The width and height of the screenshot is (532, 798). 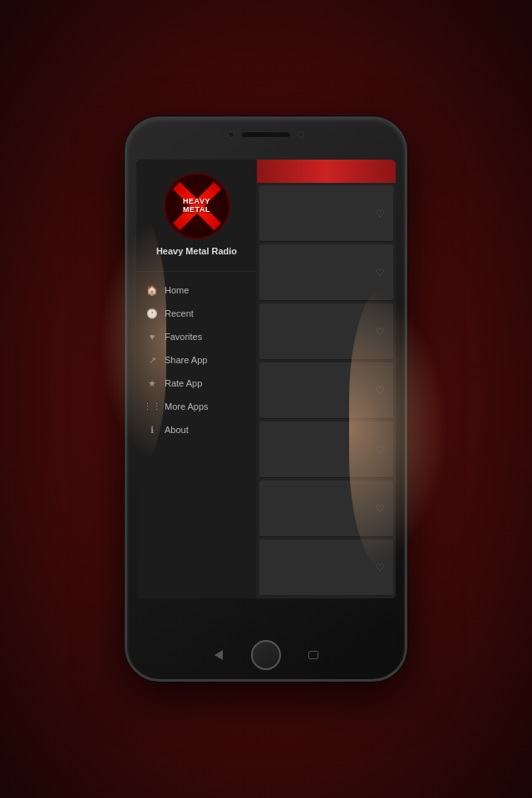 I want to click on sidebar-item-rate: ★Rate App, so click(x=196, y=383).